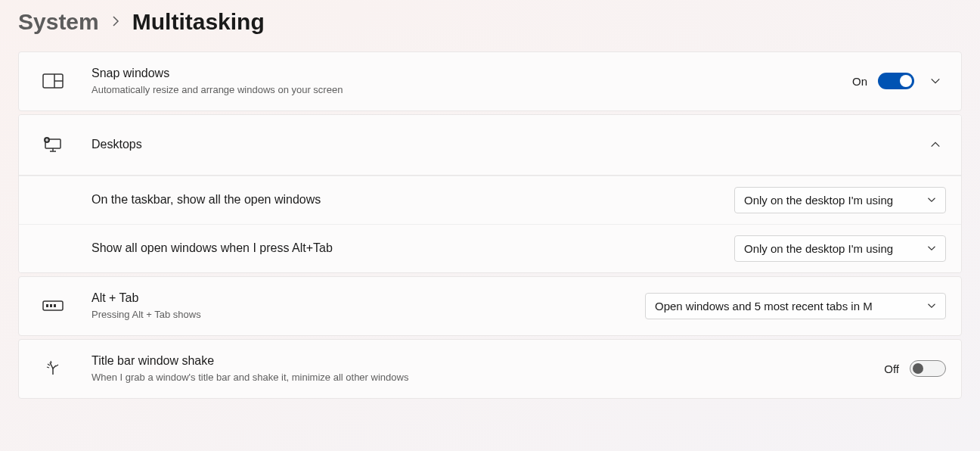 This screenshot has height=451, width=980. I want to click on snap-expand-button, so click(935, 81).